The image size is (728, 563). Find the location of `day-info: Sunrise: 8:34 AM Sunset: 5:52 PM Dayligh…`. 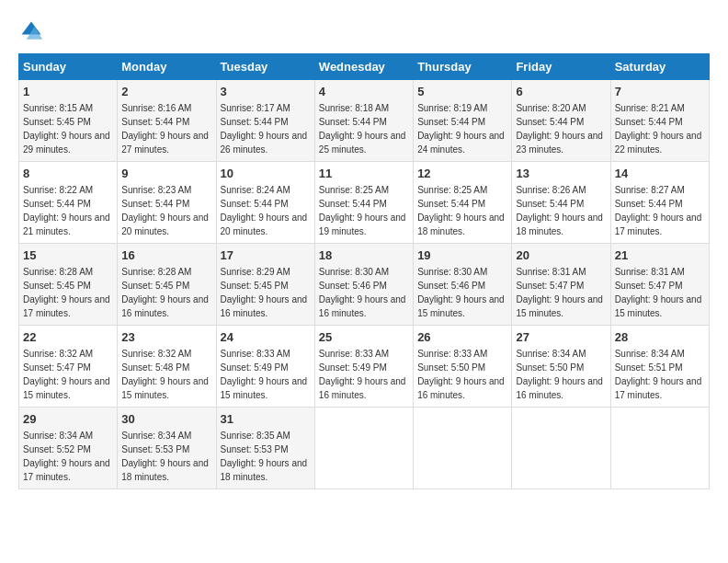

day-info: Sunrise: 8:34 AM Sunset: 5:52 PM Dayligh… is located at coordinates (68, 456).